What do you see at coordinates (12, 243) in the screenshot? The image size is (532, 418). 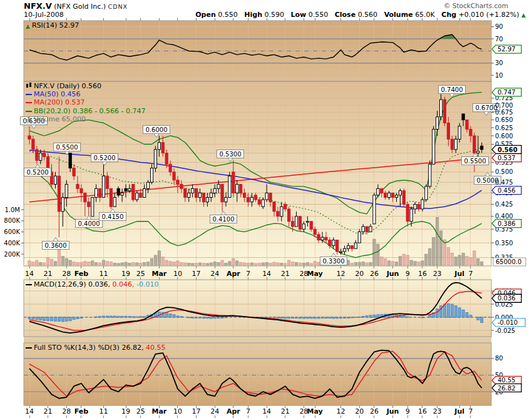 I see `svg-text: 400K` at bounding box center [12, 243].